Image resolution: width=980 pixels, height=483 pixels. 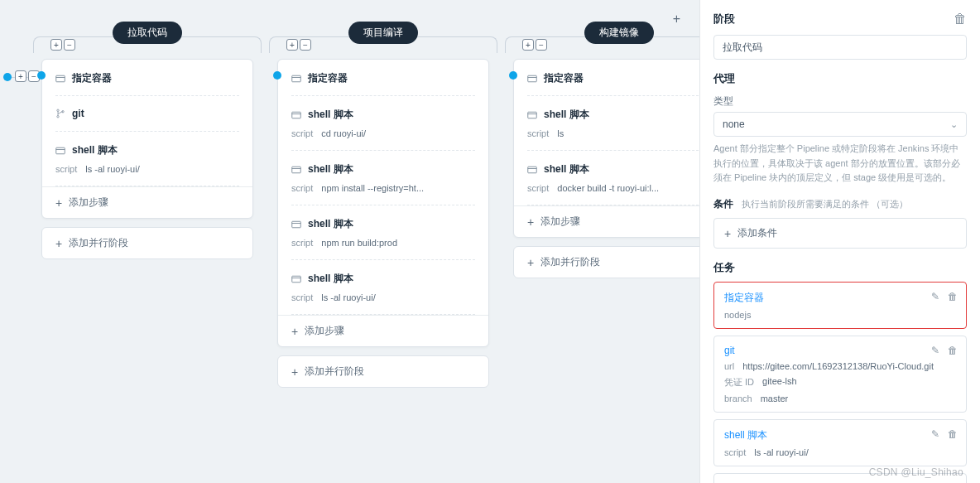 I want to click on agent-type-label: 类型, so click(x=840, y=101).